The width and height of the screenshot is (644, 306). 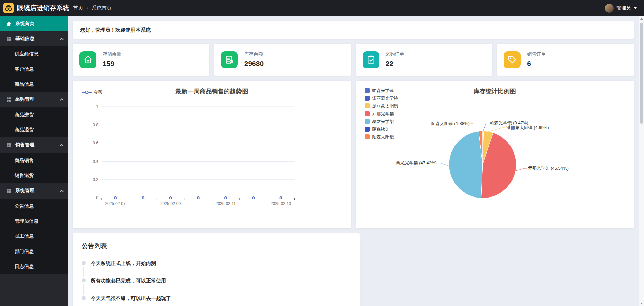 What do you see at coordinates (88, 60) in the screenshot?
I see `storage-icon` at bounding box center [88, 60].